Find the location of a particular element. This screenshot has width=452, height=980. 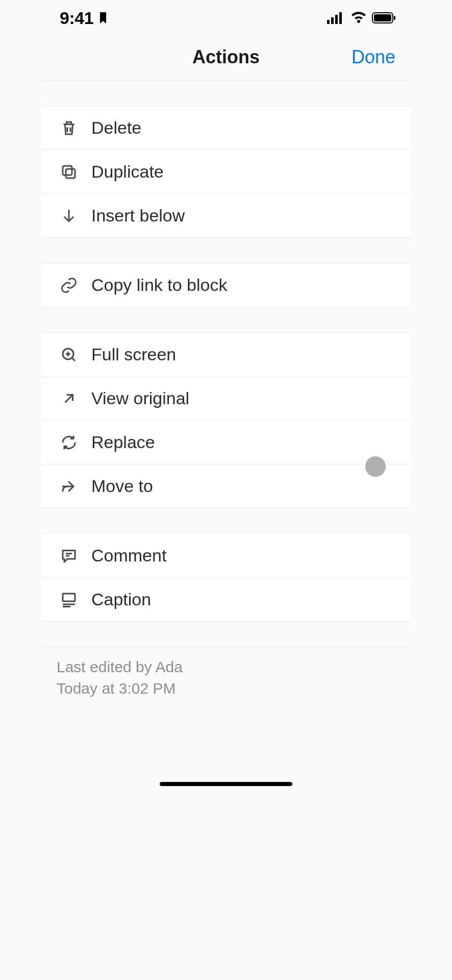

zoom-in-icon is located at coordinates (69, 355).